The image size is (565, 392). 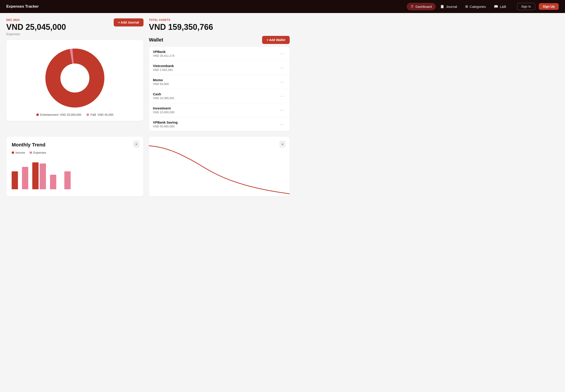 I want to click on wallet-name: Momo, so click(x=161, y=80).